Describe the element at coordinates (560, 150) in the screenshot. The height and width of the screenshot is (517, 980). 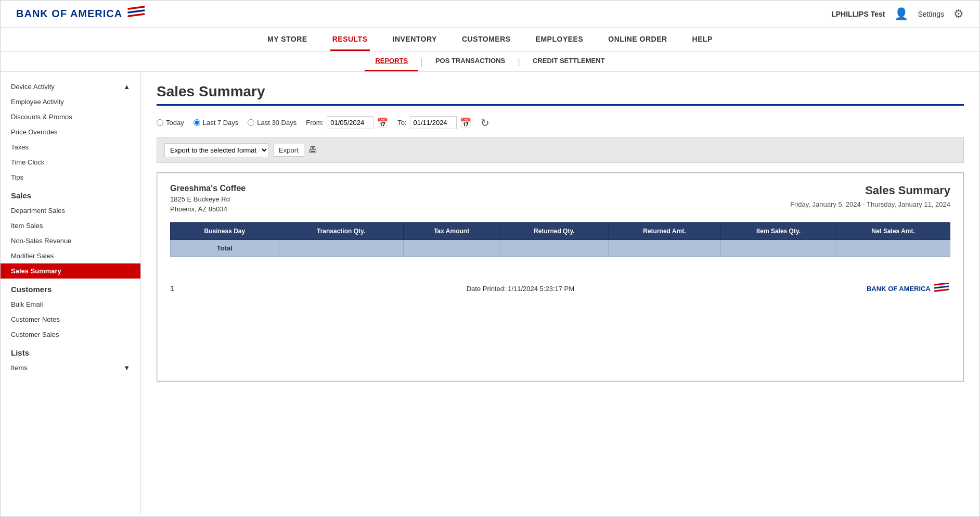
I see `export-row: Export to the selected format Export 🖶` at that location.